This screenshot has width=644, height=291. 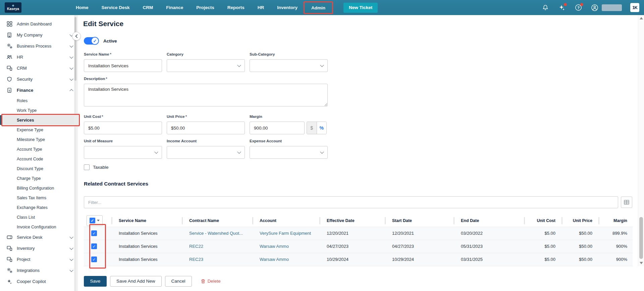 I want to click on sidebar-item-security: Security, so click(x=39, y=79).